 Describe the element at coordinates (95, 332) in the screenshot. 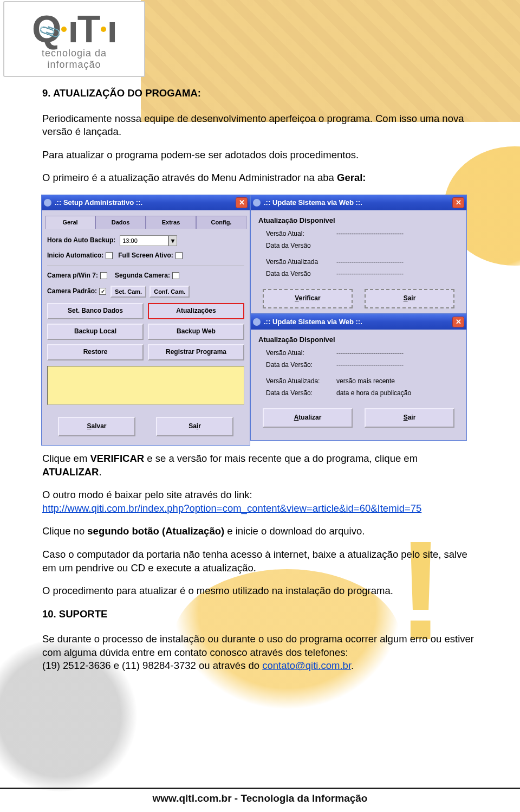

I see `backup-local-button: Backup Local` at that location.